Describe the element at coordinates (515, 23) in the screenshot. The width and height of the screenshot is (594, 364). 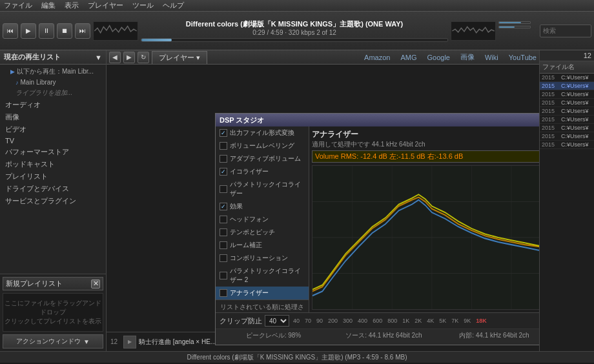
I see `volume-slider` at that location.